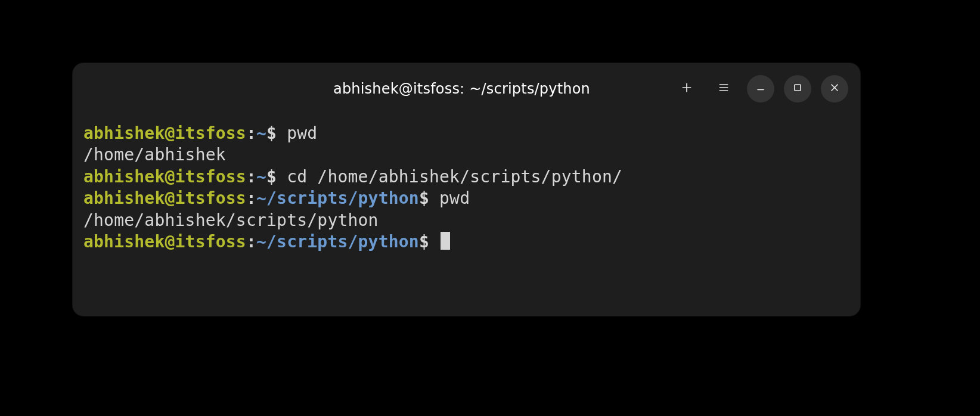 This screenshot has width=980, height=416. What do you see at coordinates (798, 89) in the screenshot?
I see `maximize-icon` at bounding box center [798, 89].